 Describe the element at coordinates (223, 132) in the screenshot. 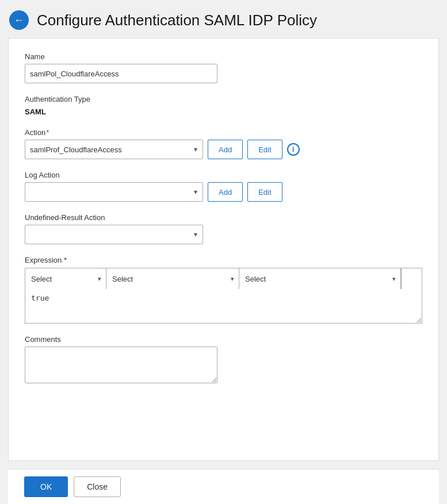

I see `action-label: Action*` at that location.